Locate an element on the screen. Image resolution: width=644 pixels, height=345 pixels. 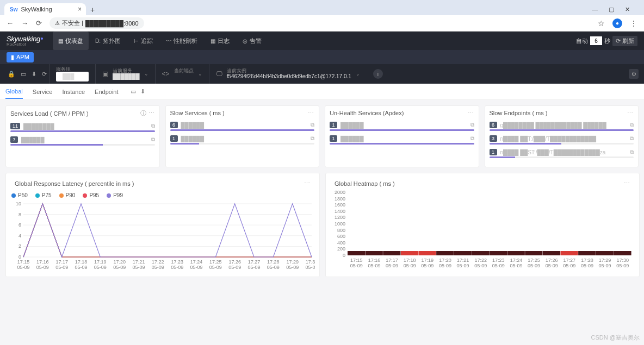
legend-item: P50 is located at coordinates (20, 196).